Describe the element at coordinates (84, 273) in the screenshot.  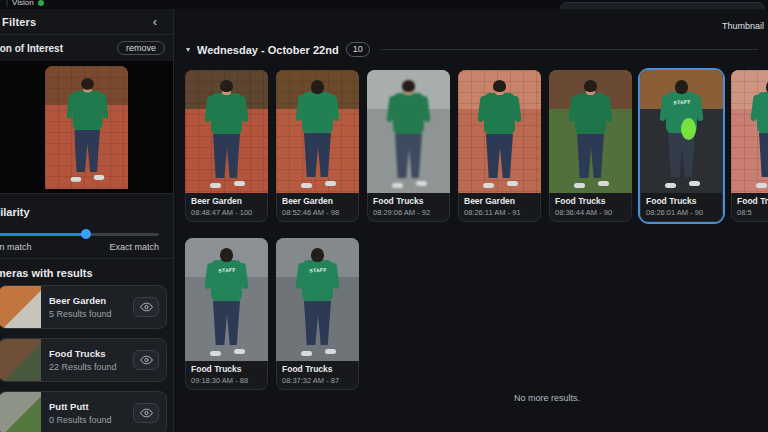
I see `cameras-with-results-label: Cameras with results` at that location.